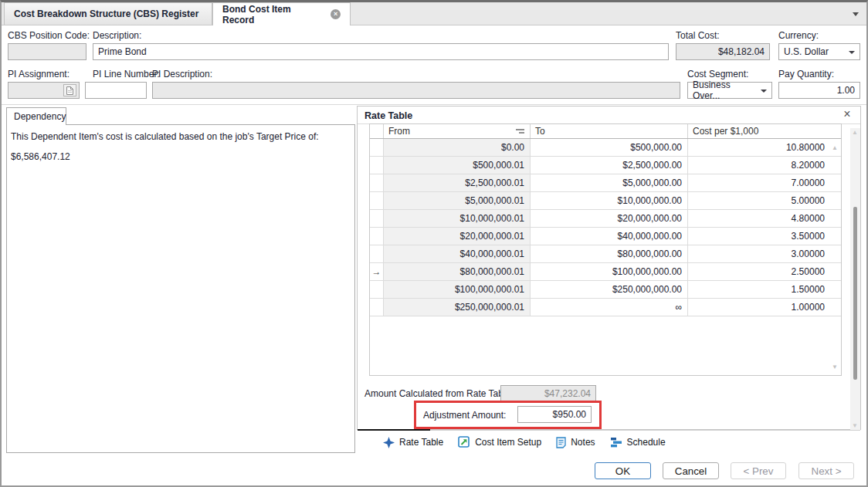 The height and width of the screenshot is (487, 868). Describe the element at coordinates (281, 14) in the screenshot. I see `tab-bond-cost-item-record: Bond Cost Item Record ×` at that location.